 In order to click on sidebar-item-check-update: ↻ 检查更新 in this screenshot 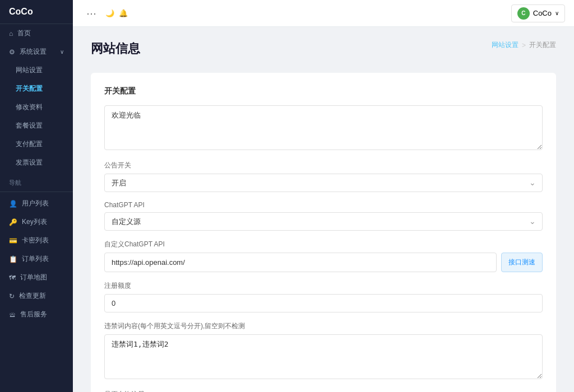, I will do `click(36, 296)`.